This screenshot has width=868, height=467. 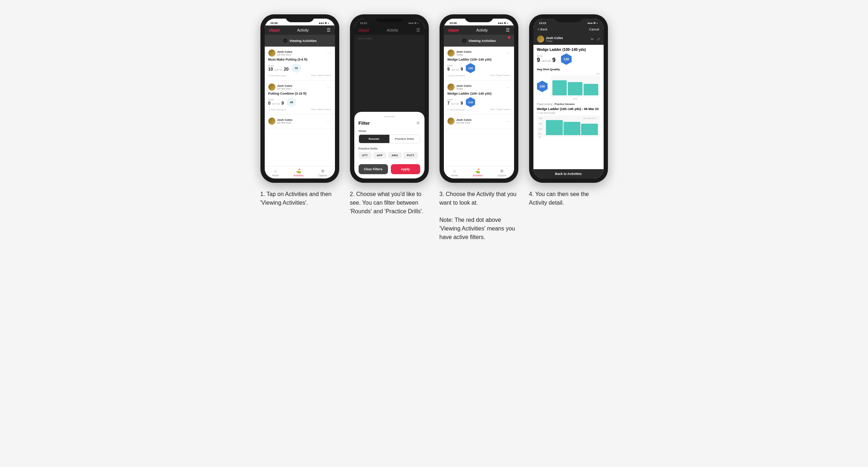 I want to click on filter-sheet: Filter ✕ Show Rounds Practice Drills Pra…, so click(x=389, y=145).